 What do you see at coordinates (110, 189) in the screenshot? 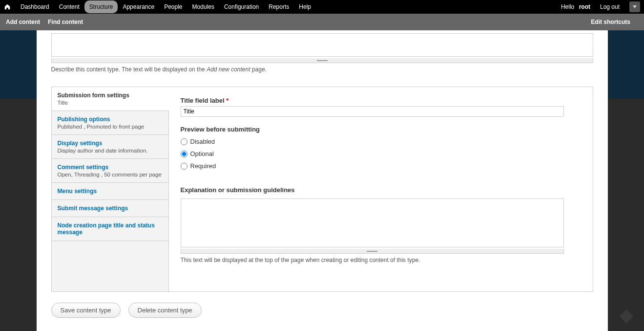
I see `vertical-tabs-menu: Submission form settings Title Publishin…` at bounding box center [110, 189].